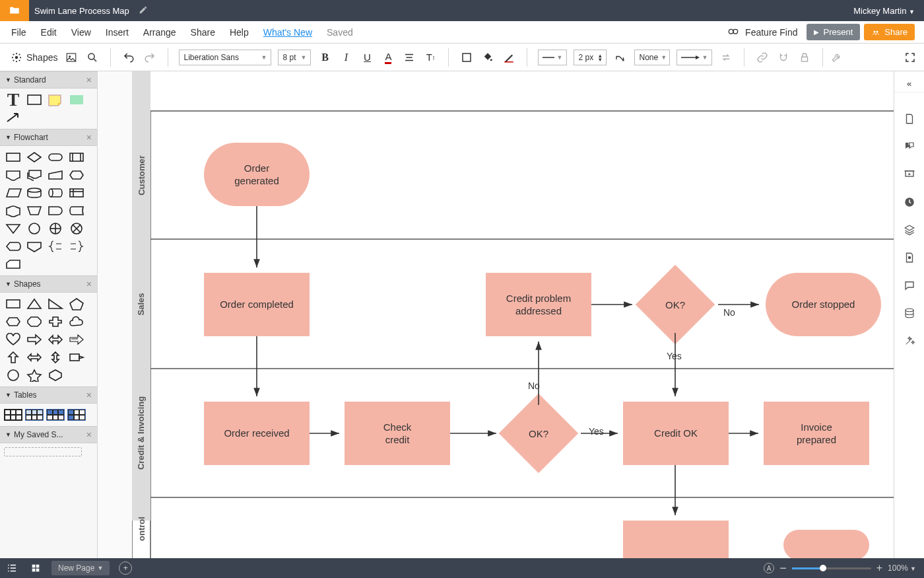 This screenshot has height=578, width=924. Describe the element at coordinates (675, 305) in the screenshot. I see `node-ok-1: OK?` at that location.